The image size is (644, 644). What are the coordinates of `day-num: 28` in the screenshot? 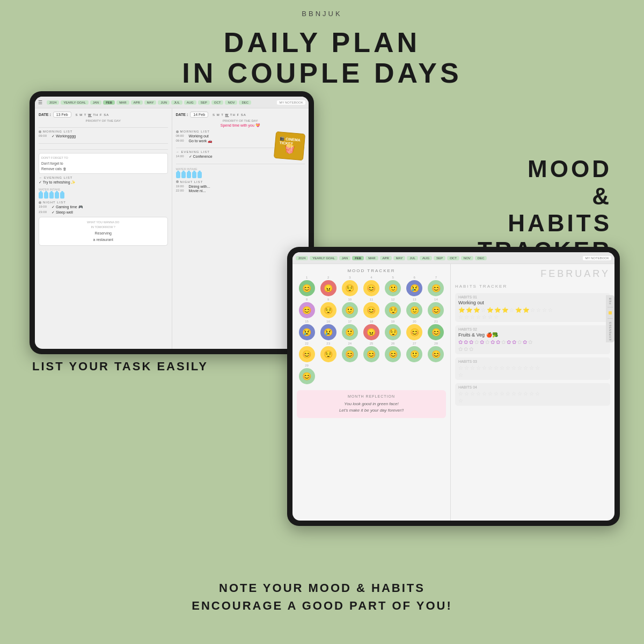 It's located at (436, 343).